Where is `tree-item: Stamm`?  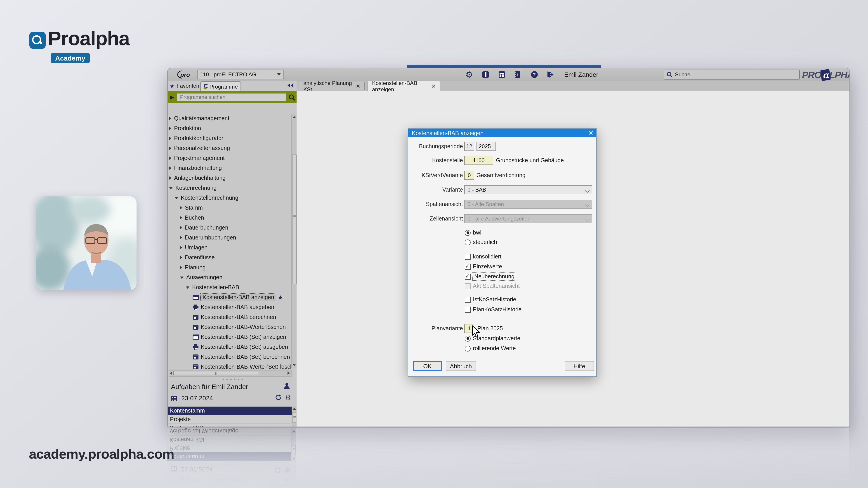
tree-item: Stamm is located at coordinates (229, 208).